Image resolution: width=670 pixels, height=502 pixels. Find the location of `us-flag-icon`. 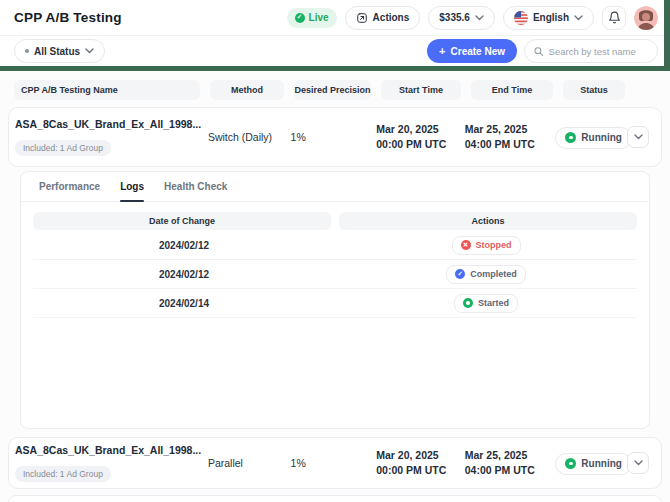

us-flag-icon is located at coordinates (521, 18).